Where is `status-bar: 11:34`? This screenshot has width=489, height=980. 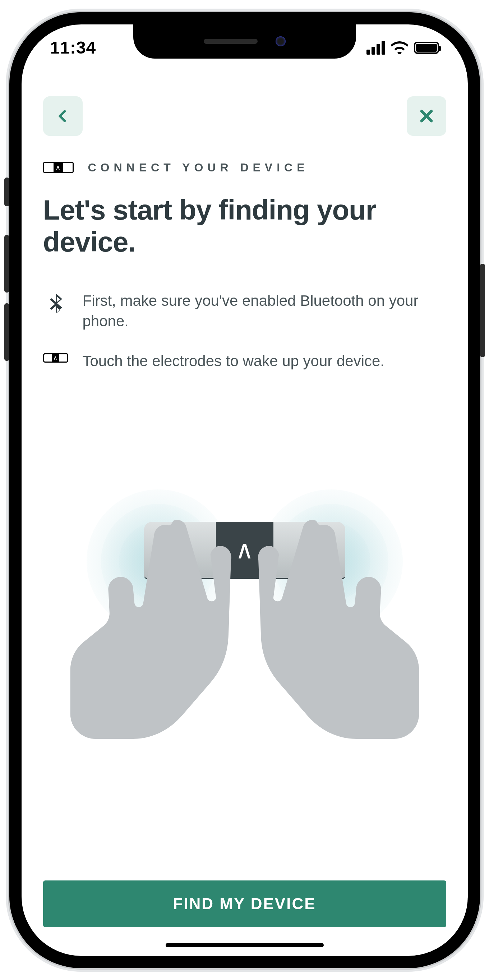 status-bar: 11:34 is located at coordinates (245, 48).